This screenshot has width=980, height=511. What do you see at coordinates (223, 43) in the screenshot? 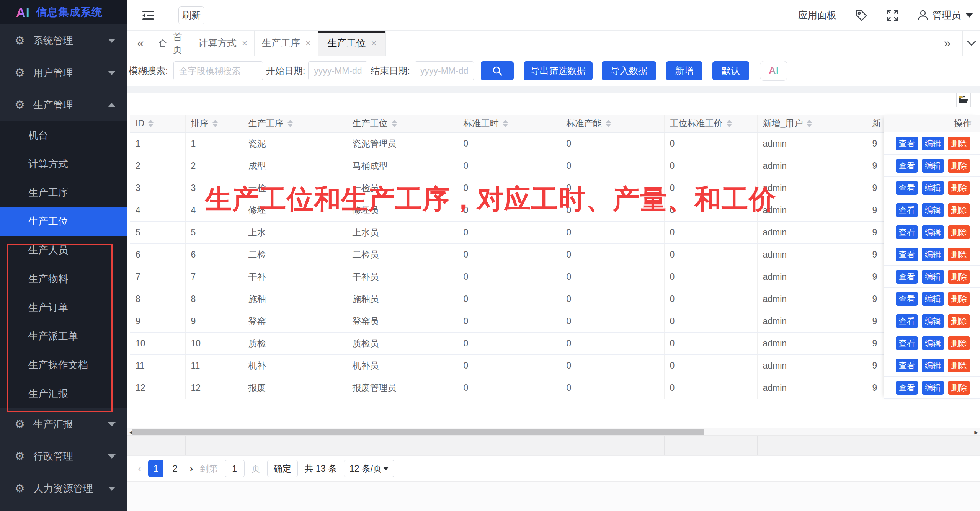
I see `tab-计算方式: 计算方式×` at bounding box center [223, 43].